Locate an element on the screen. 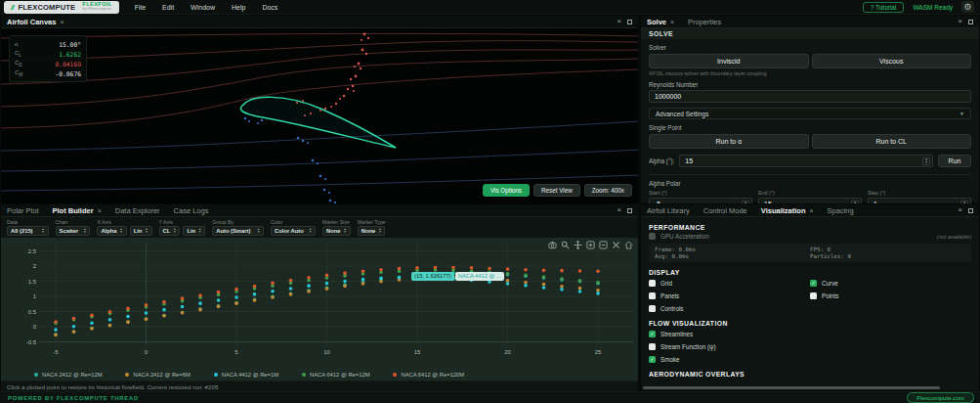 The width and height of the screenshot is (980, 403). horizontal-scrollbar is located at coordinates (791, 387).